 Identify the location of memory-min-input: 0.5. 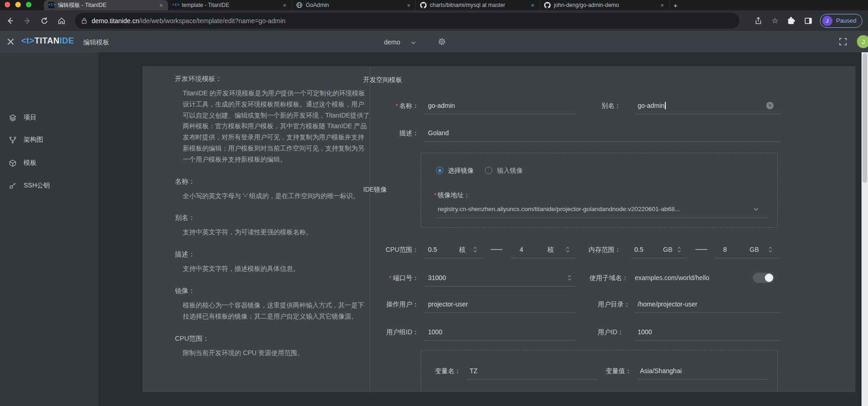
(639, 250).